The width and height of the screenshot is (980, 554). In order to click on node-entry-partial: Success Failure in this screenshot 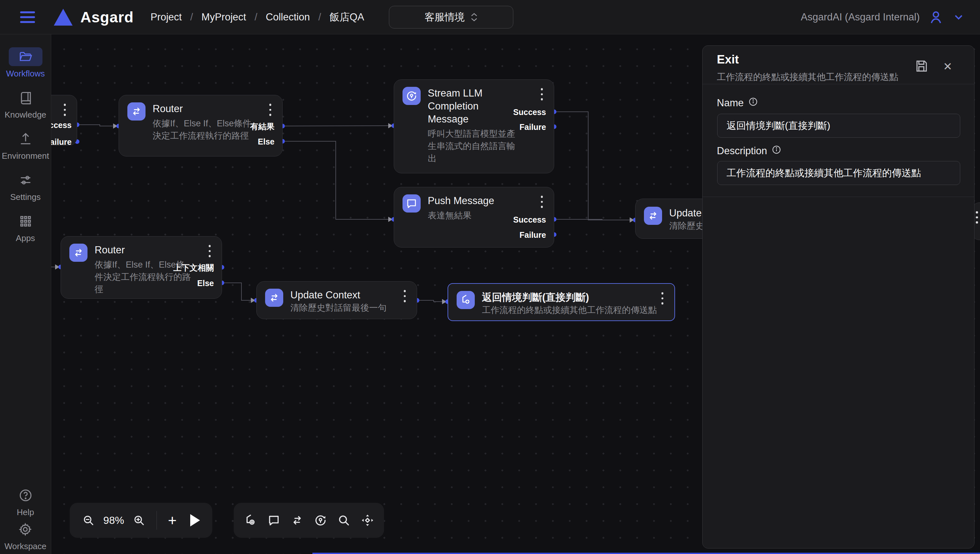, I will do `click(64, 120)`.